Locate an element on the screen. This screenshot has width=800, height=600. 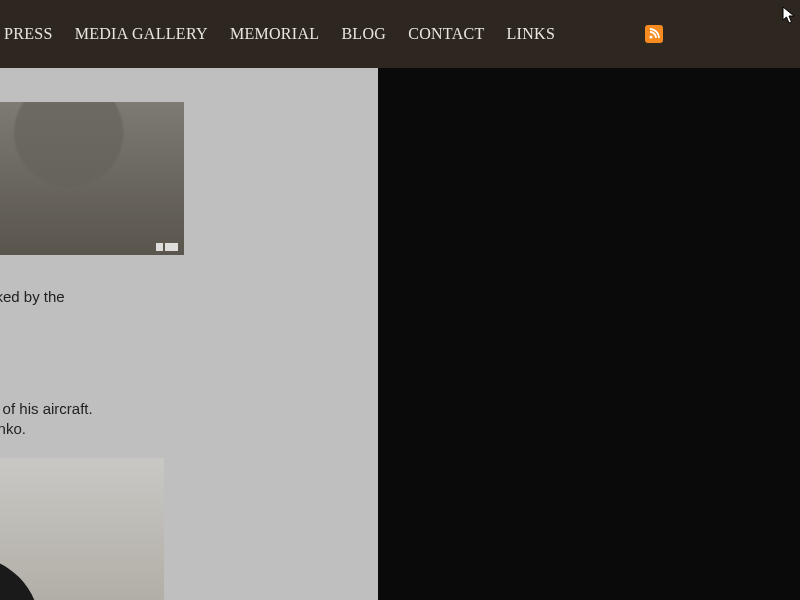
hero-image-content is located at coordinates (92, 178).